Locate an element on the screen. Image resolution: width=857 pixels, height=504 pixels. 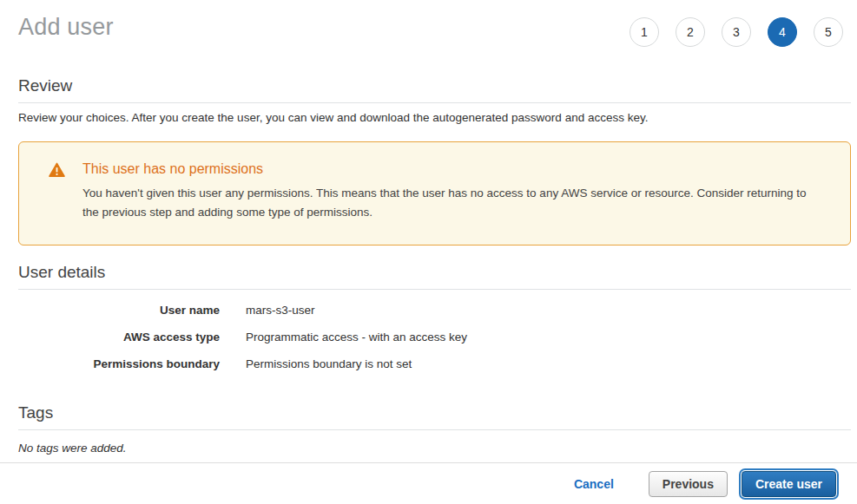
warning-content: This user has no permissions You haven't… is located at coordinates (452, 192).